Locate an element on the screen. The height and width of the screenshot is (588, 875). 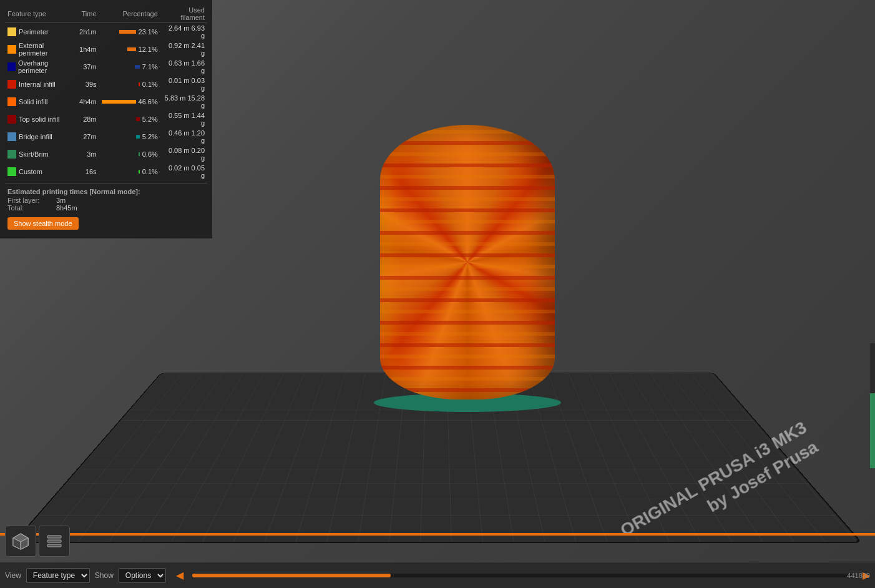
layer-slider is located at coordinates (523, 576).